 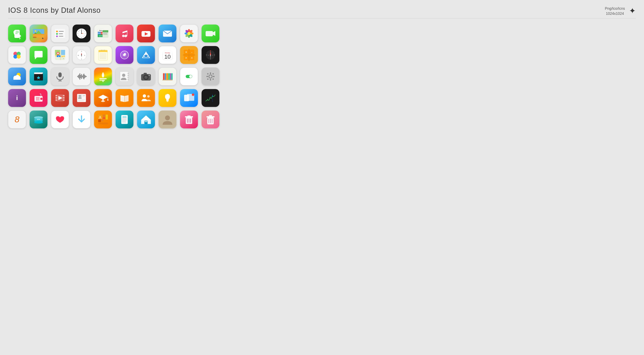 I want to click on icon-find-friends, so click(x=146, y=98).